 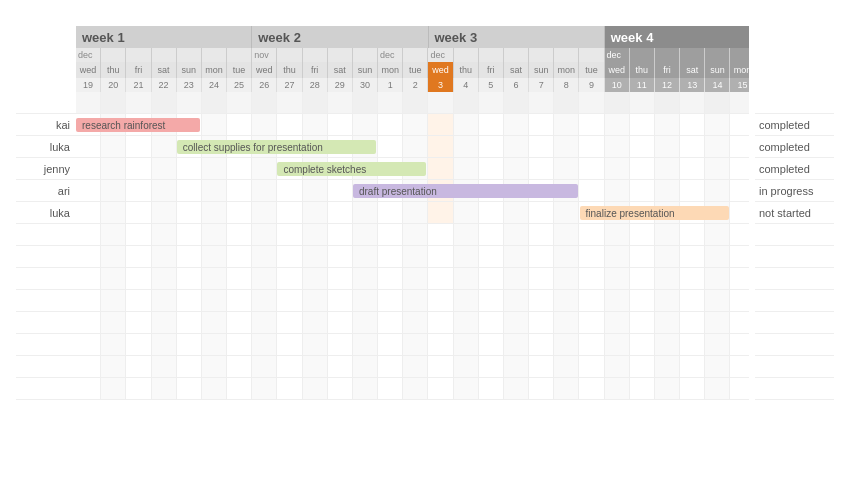 I want to click on day-cell-11: sun, so click(x=366, y=70).